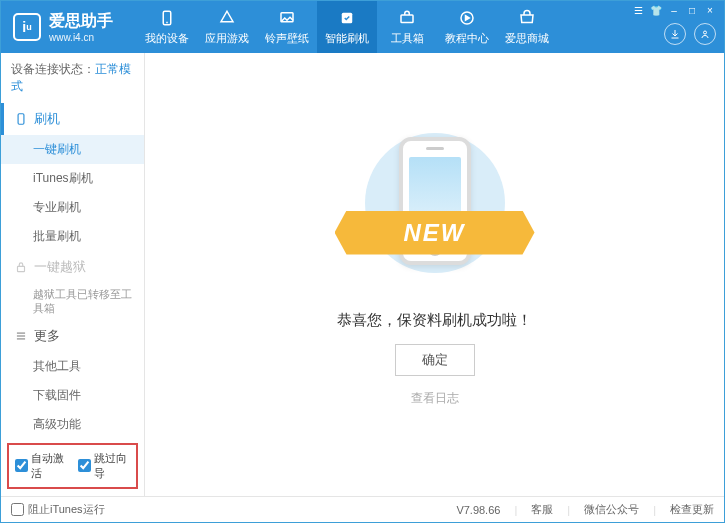 This screenshot has width=725, height=523. Describe the element at coordinates (347, 27) in the screenshot. I see `main-nav: 我的设备 应用游戏 铃声壁纸 智能刷机 工具箱 教程中心` at that location.